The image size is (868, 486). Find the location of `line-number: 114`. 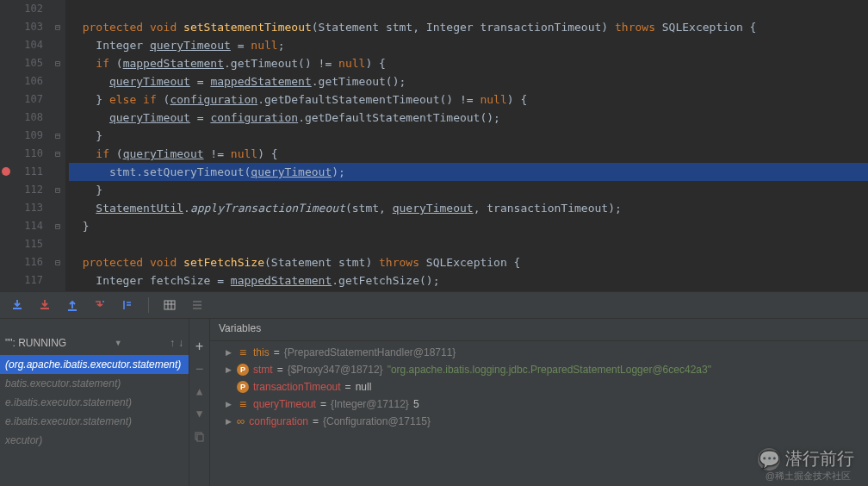

line-number: 114 is located at coordinates (22, 226).